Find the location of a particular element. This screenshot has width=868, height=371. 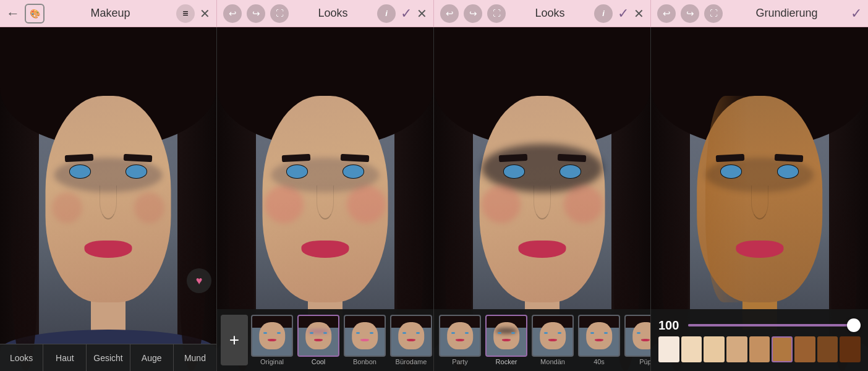

undo-button-4: ↩ is located at coordinates (666, 14).